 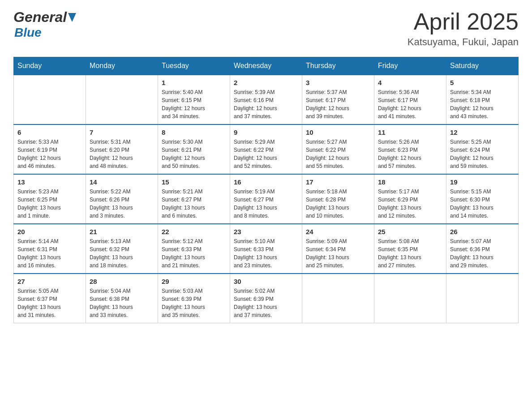 I want to click on day-number: 29, so click(x=194, y=281).